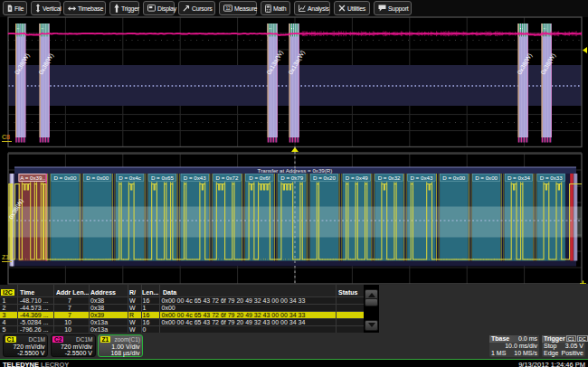  What do you see at coordinates (356, 177) in the screenshot?
I see `svg-text: D = 0x49` at bounding box center [356, 177].